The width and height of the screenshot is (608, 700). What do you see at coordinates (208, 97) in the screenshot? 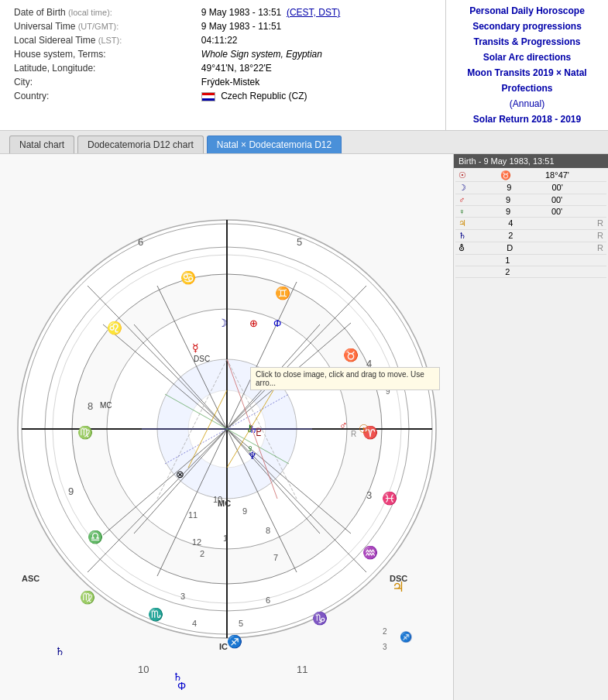
I see `flag-icon` at bounding box center [208, 97].